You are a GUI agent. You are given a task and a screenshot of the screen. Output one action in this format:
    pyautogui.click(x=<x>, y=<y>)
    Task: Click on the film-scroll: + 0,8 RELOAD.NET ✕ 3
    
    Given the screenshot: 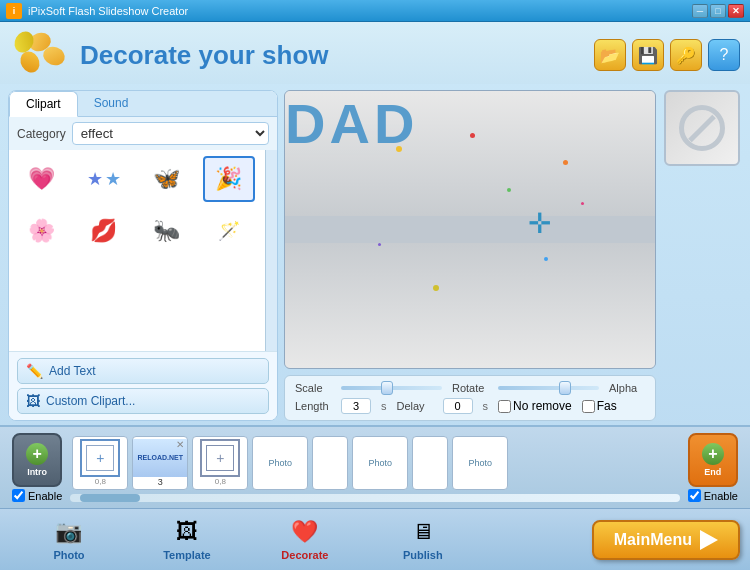 What is the action you would take?
    pyautogui.click(x=374, y=469)
    